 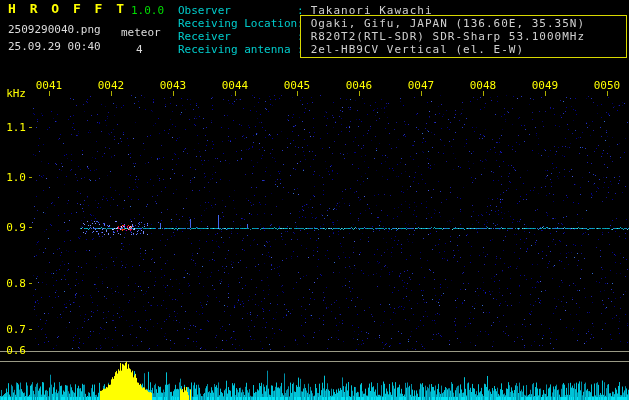 What do you see at coordinates (607, 86) in the screenshot?
I see `time-tick-label: 0050` at bounding box center [607, 86].